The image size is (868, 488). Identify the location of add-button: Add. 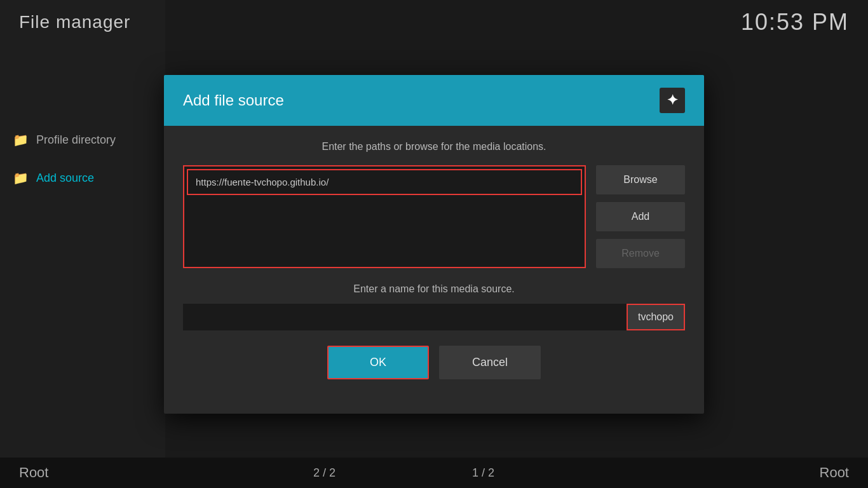
(641, 217).